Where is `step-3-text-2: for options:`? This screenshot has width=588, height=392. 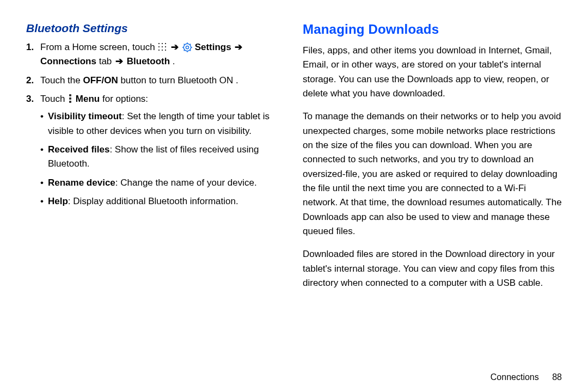 step-3-text-2: for options: is located at coordinates (125, 99).